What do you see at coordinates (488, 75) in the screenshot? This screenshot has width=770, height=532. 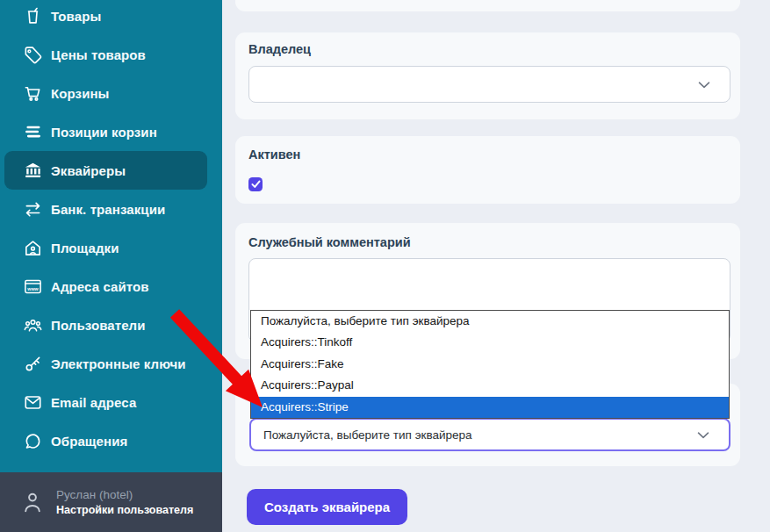 I see `owner-field-card: Владелец` at bounding box center [488, 75].